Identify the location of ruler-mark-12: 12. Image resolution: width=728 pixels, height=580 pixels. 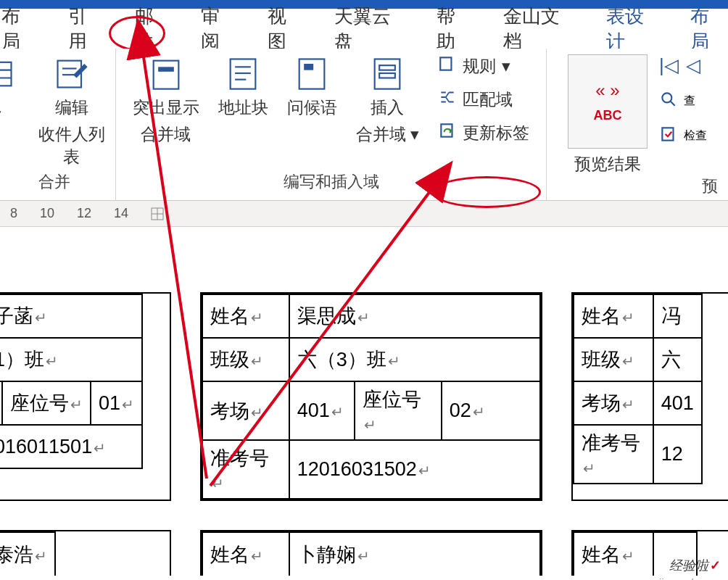
(84, 213).